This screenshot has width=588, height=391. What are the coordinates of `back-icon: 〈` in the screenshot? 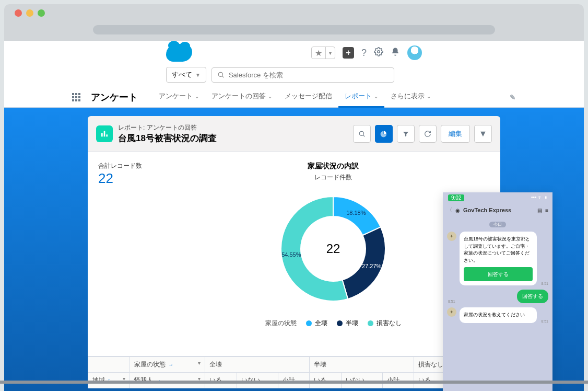 It's located at (450, 210).